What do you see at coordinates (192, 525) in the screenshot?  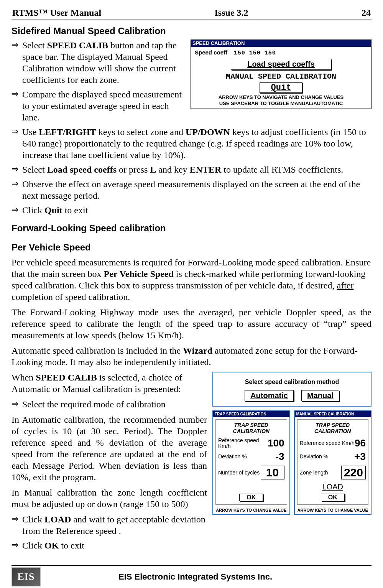 I see `list-item: Click LOAD and wait to get acceptable de…` at bounding box center [192, 525].